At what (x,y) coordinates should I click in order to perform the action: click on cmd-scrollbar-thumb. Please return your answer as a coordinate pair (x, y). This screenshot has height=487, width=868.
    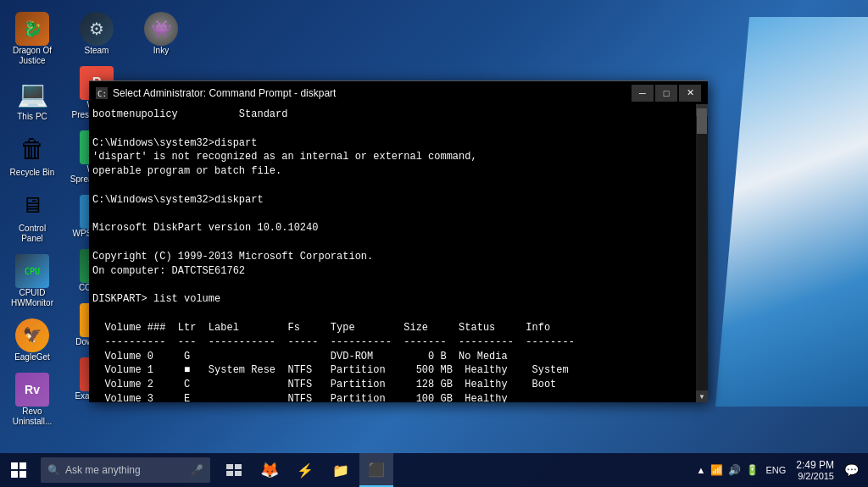
    Looking at the image, I should click on (702, 121).